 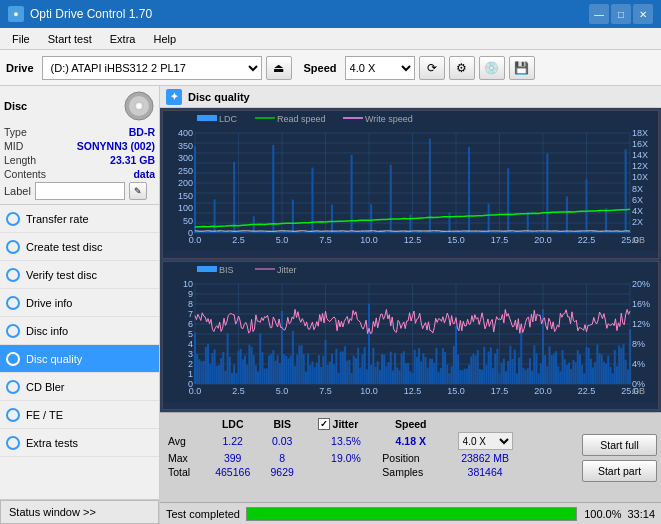 I want to click on stats-bar: LDC BIS ✓ Jitter Speed, so click(x=410, y=457).